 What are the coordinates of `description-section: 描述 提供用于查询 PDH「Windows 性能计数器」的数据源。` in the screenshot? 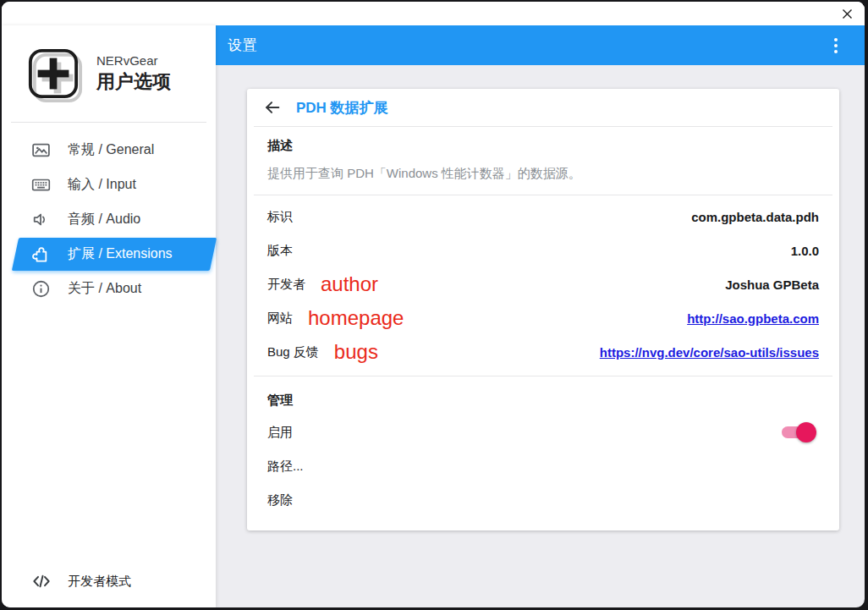 It's located at (543, 161).